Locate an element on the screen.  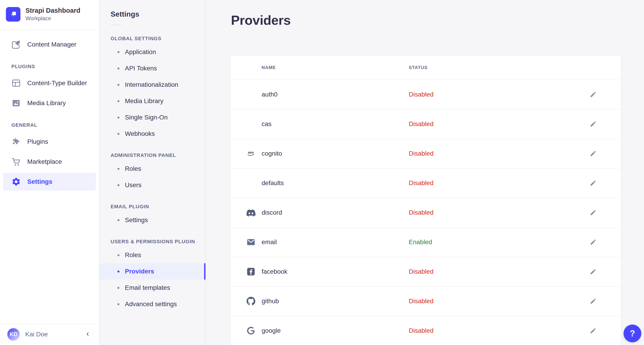
column-header-name: NAME is located at coordinates (332, 68).